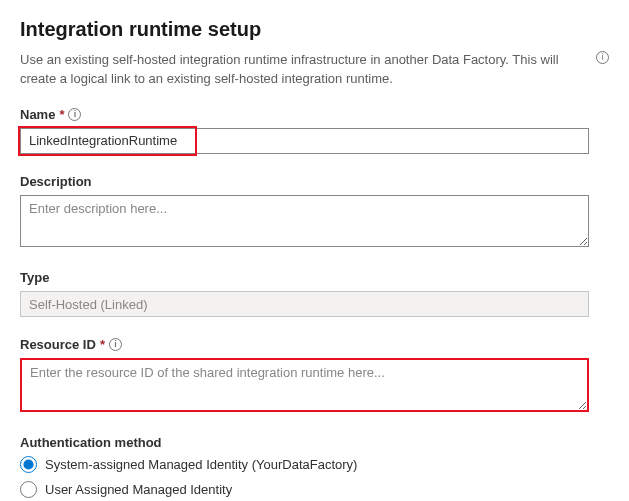 The image size is (629, 501). I want to click on resource-id-input, so click(304, 385).